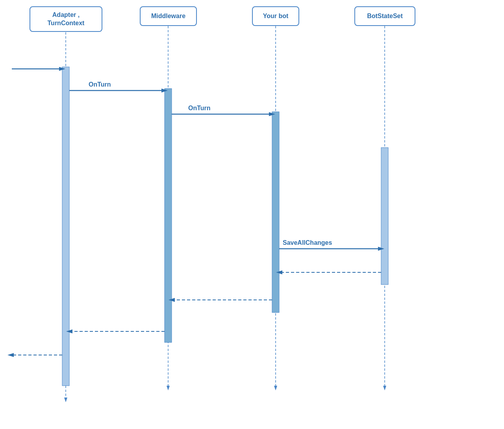 The image size is (504, 429). Describe the element at coordinates (169, 16) in the screenshot. I see `actor-middleware: Middleware` at that location.